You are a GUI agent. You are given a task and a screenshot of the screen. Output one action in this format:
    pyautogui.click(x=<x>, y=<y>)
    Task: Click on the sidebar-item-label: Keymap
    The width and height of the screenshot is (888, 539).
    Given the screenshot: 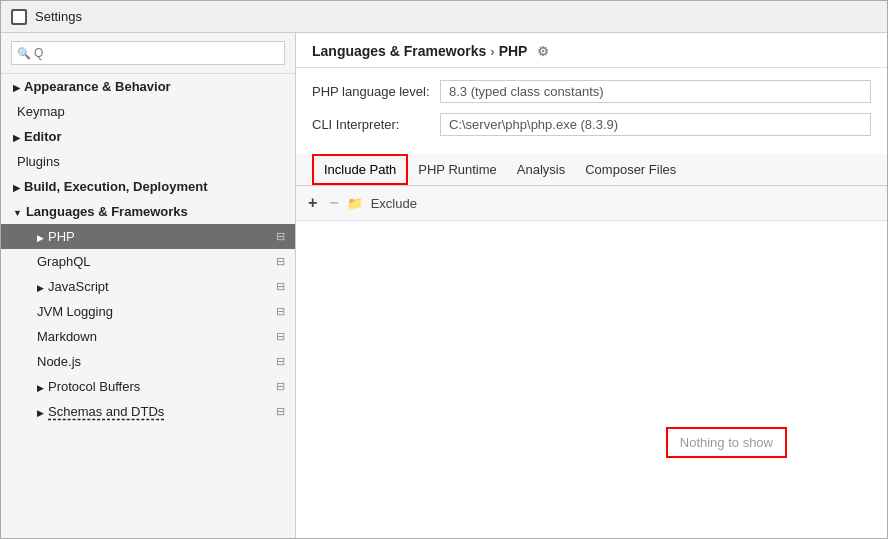 What is the action you would take?
    pyautogui.click(x=41, y=112)
    